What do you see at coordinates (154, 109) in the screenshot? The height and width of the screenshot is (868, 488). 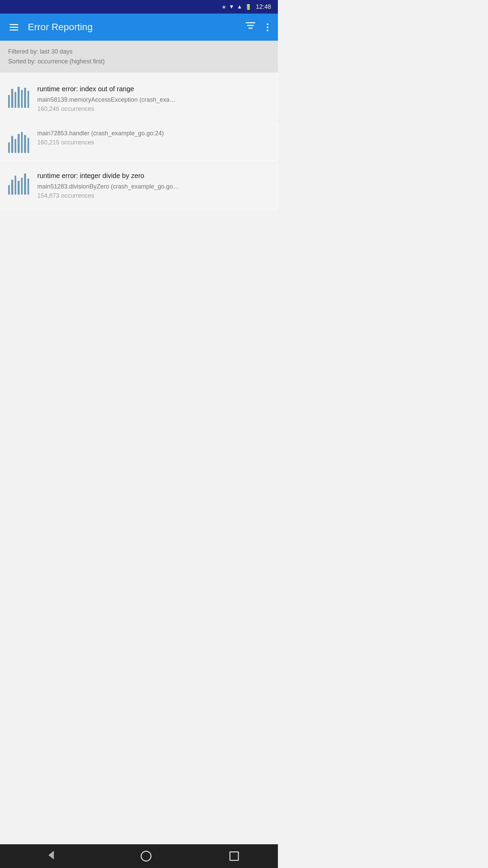 I see `error-occurrences: 160,246 occurrences` at bounding box center [154, 109].